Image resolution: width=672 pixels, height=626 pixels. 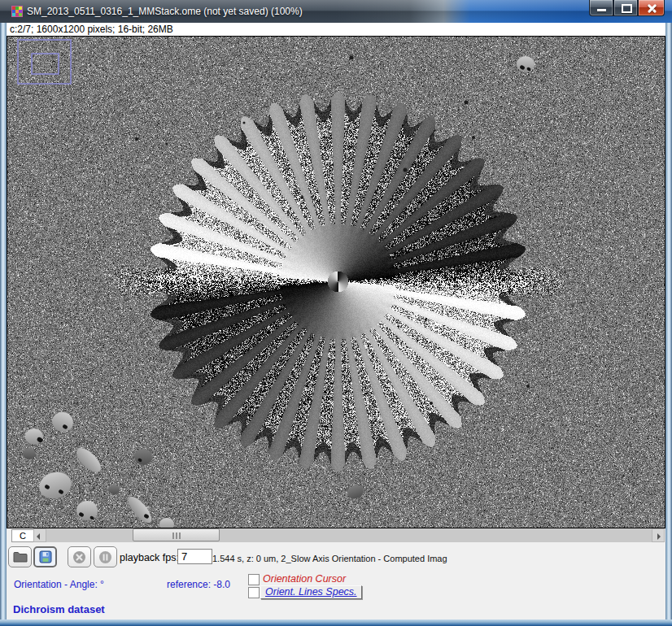 I want to click on slice-status-text: 1.544 s, z: 0 um, 2_Slow Axis Orientatio…, so click(x=330, y=559).